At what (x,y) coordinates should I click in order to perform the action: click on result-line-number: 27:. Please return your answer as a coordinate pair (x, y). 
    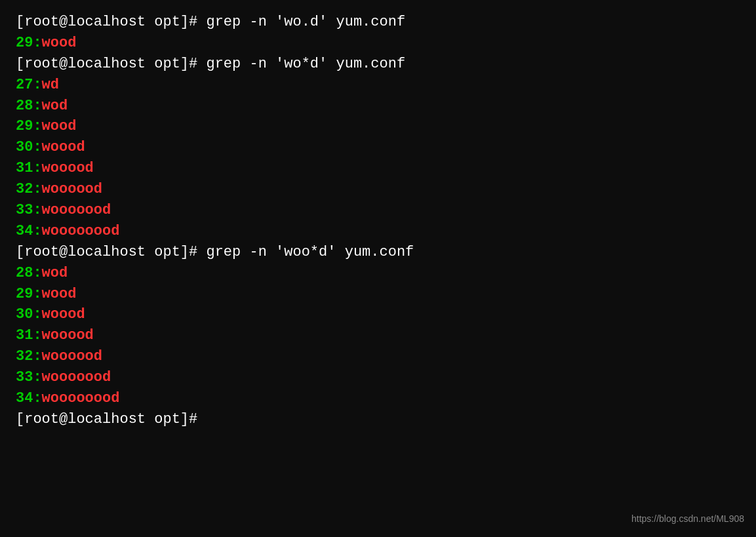
    Looking at the image, I should click on (29, 85).